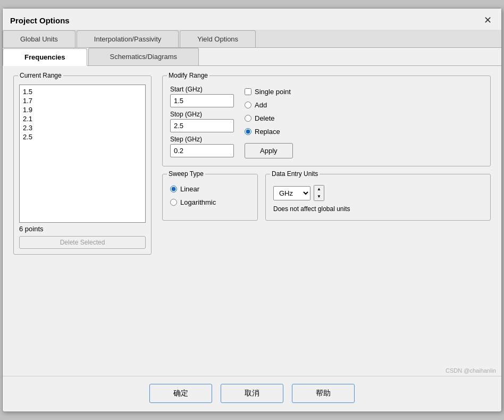 The image size is (504, 420). What do you see at coordinates (319, 189) in the screenshot?
I see `spinner-up: ▲` at bounding box center [319, 189].